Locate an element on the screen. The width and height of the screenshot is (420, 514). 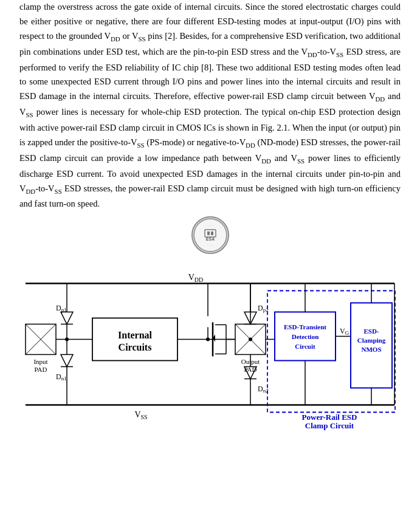
svg-text: Power-Rail ESD is located at coordinates (329, 417).